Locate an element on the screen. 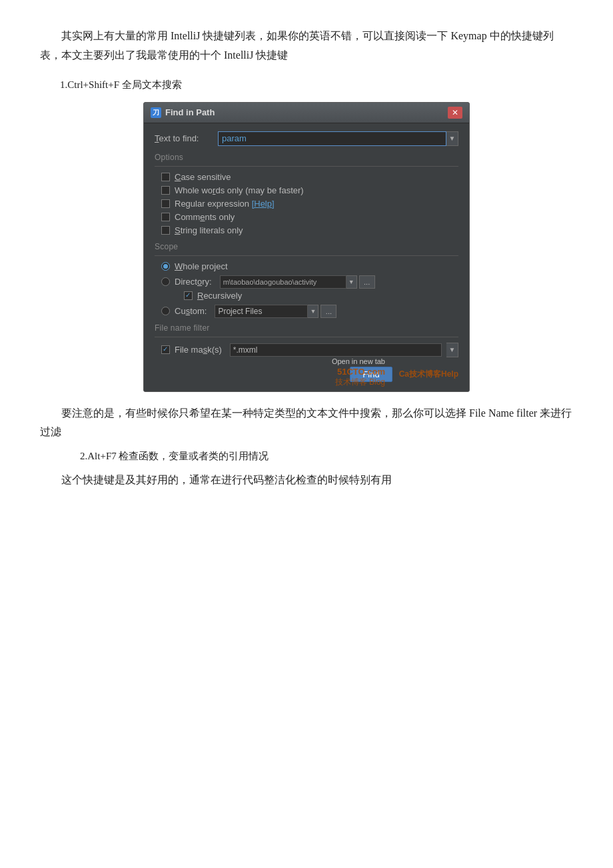 The width and height of the screenshot is (613, 868). text-to-find-row: Text to find: ▼ is located at coordinates (306, 139).